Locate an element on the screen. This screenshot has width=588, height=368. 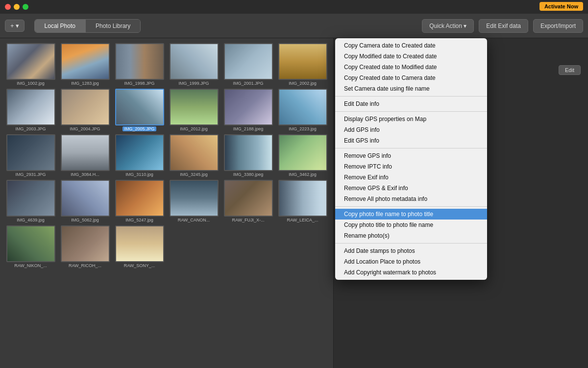
minimize-button is located at coordinates (17, 7).